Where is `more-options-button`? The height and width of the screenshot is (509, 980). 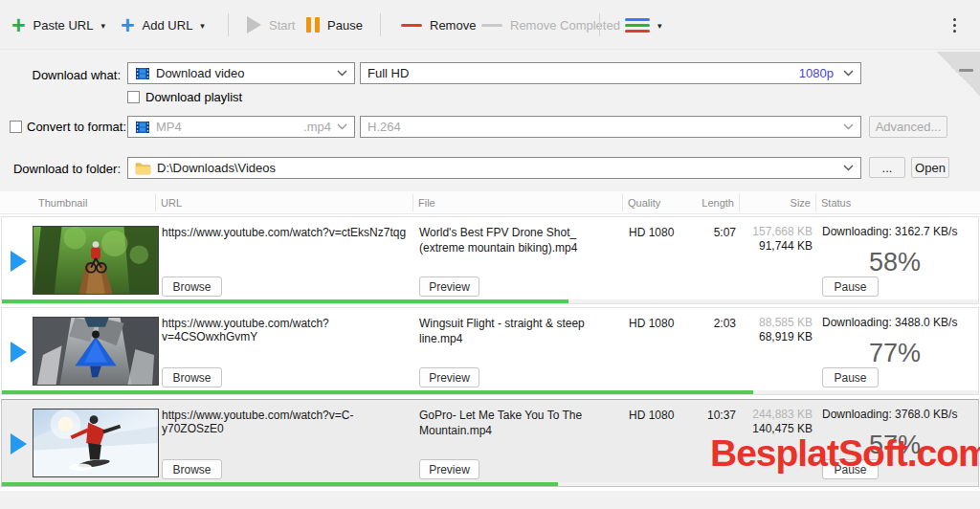 more-options-button is located at coordinates (955, 25).